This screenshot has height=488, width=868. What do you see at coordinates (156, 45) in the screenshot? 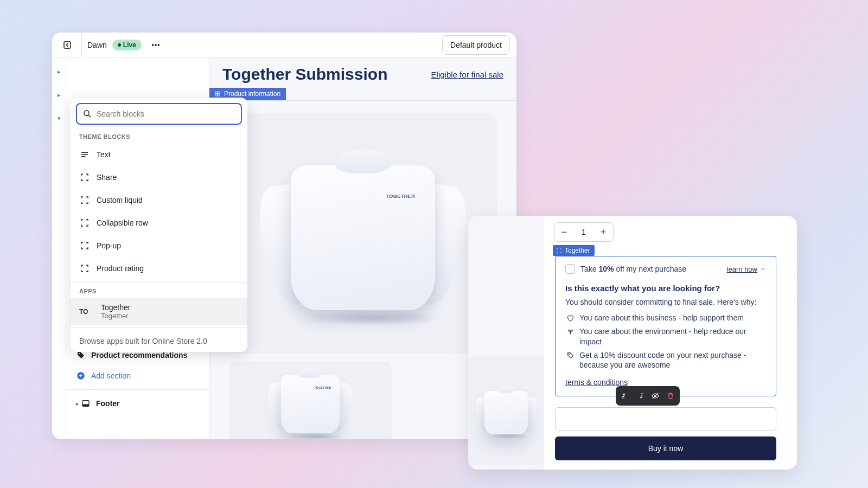
I see `dots-icon` at bounding box center [156, 45].